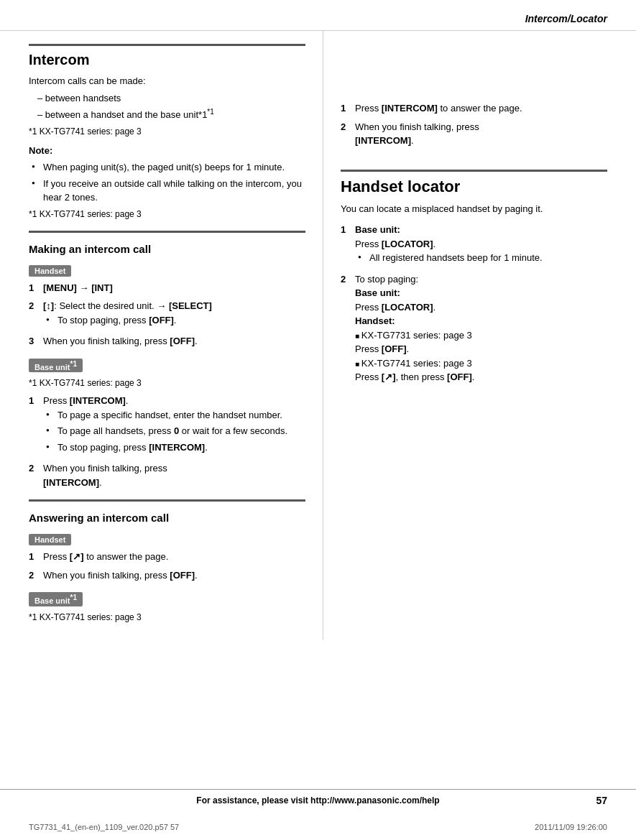  What do you see at coordinates (474, 125) in the screenshot?
I see `base-answering-steps: 1 Press [INTERCOM] to answer the page. 2…` at bounding box center [474, 125].